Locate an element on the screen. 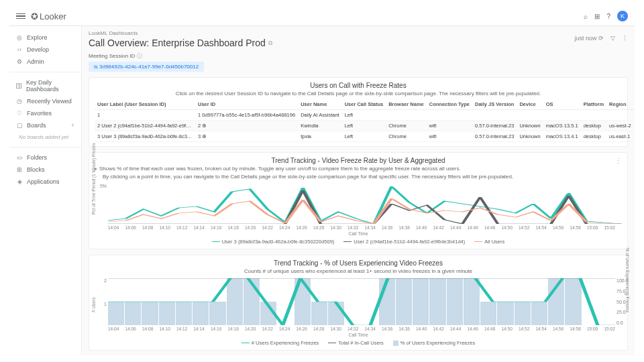 This screenshot has height=362, width=644. sidebar-item-applications: ◈Applications is located at coordinates (46, 182).